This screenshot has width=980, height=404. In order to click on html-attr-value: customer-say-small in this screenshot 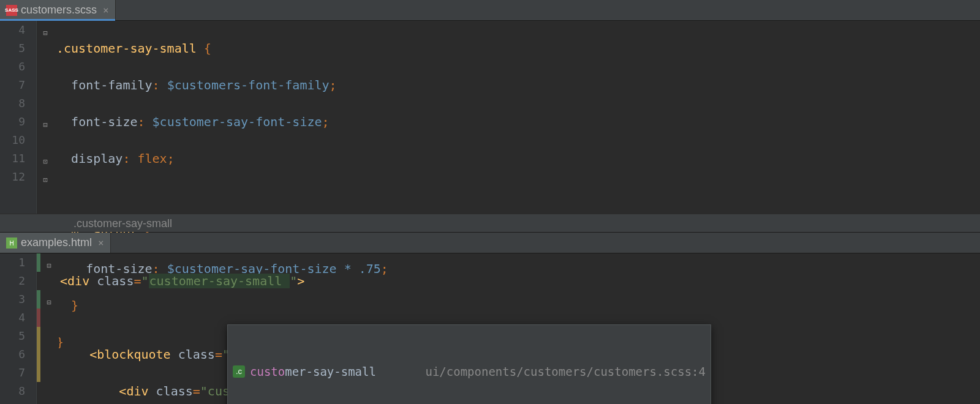, I will do `click(219, 281)`.